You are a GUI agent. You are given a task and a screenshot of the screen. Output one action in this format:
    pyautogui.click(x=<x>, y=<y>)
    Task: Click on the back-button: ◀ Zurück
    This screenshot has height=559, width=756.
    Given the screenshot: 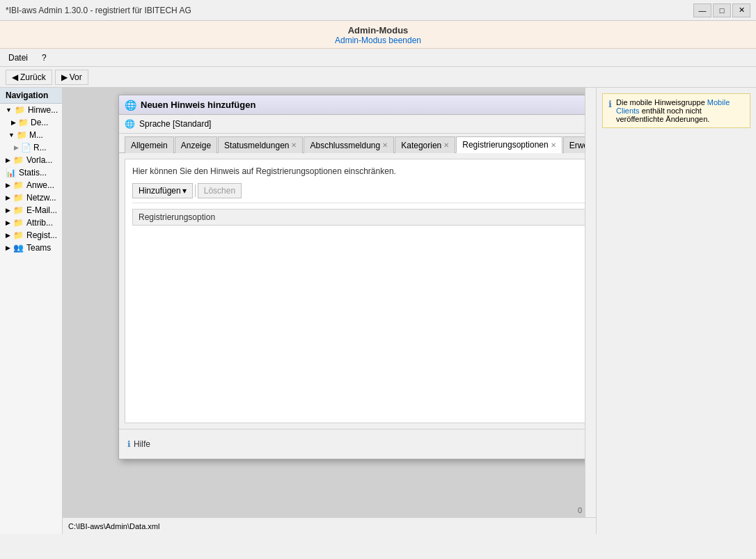 What is the action you would take?
    pyautogui.click(x=29, y=77)
    